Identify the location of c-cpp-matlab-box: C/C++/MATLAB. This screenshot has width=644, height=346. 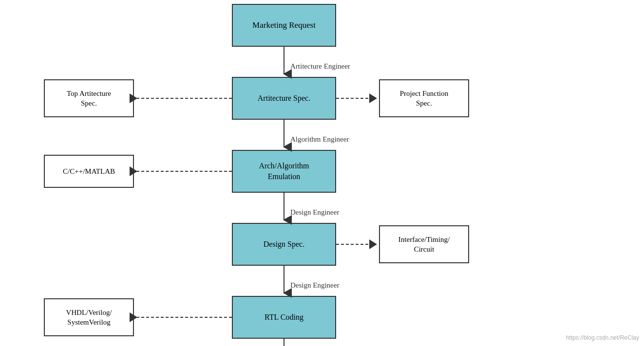
(89, 171).